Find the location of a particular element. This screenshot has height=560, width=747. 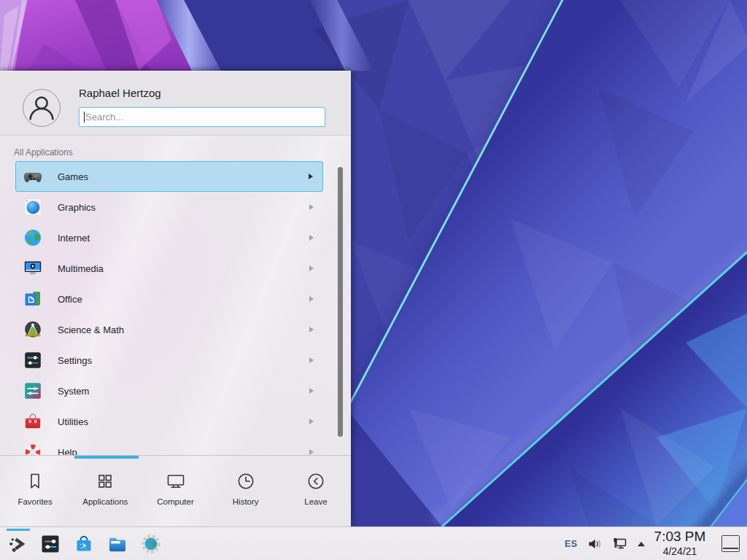

globe-icon is located at coordinates (33, 238).